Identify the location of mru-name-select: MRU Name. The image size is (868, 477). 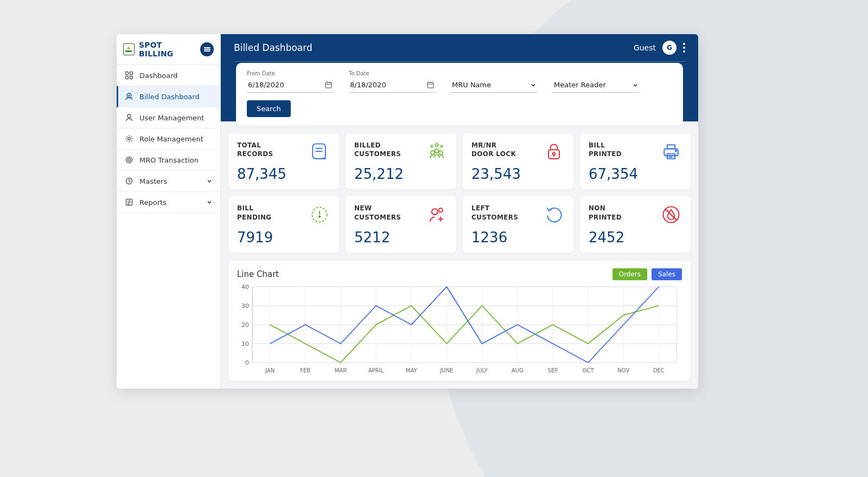
(494, 86).